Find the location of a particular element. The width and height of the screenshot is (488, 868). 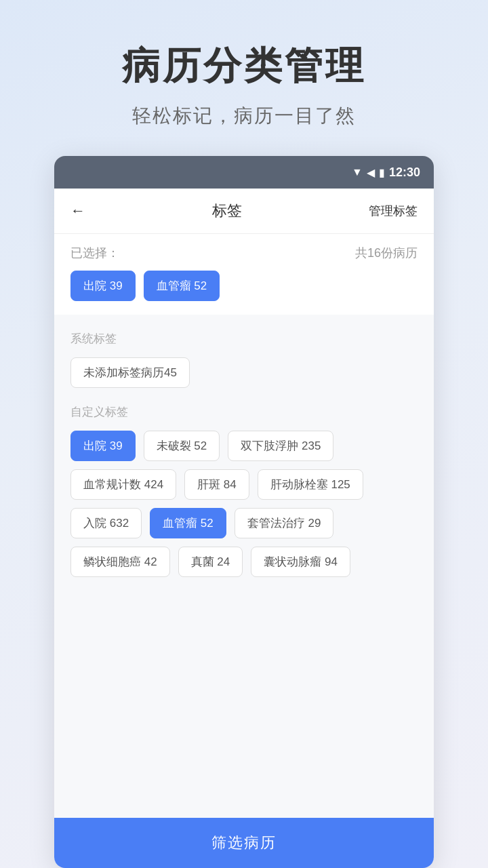

tag-catheter: 套管法治疗 29 is located at coordinates (285, 524).